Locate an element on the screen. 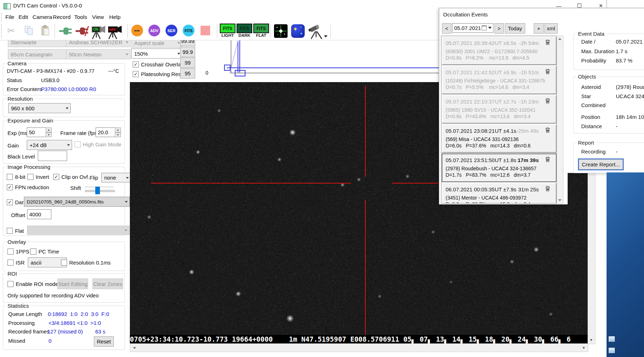 The width and height of the screenshot is (644, 357). percentile-95-button: 95 is located at coordinates (188, 74).